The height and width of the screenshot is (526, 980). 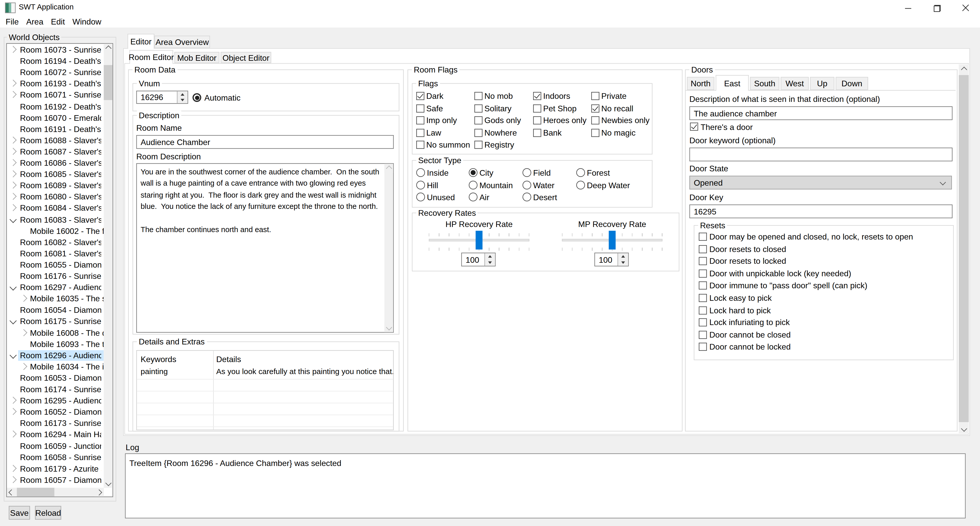 What do you see at coordinates (56, 84) in the screenshot?
I see `tree-item: Room 16193 - Death's Lan` at bounding box center [56, 84].